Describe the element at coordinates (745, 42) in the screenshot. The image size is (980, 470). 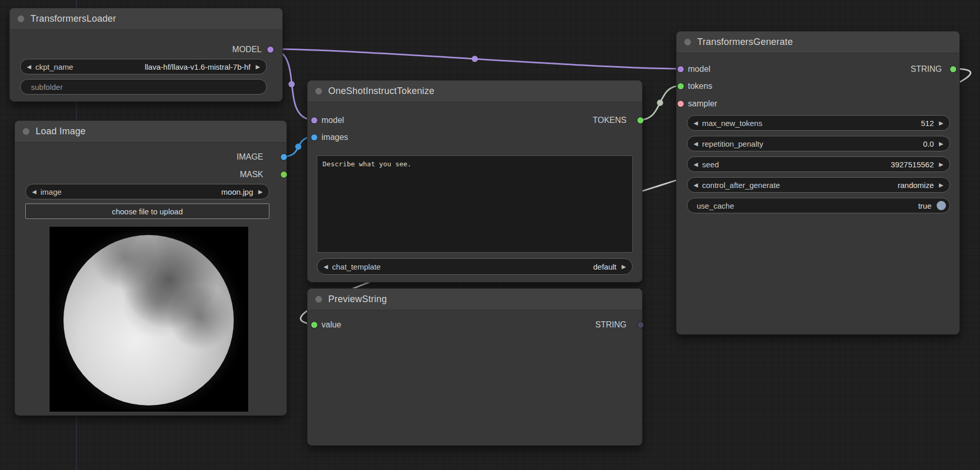
I see `node-title: TransformersGenerate` at that location.